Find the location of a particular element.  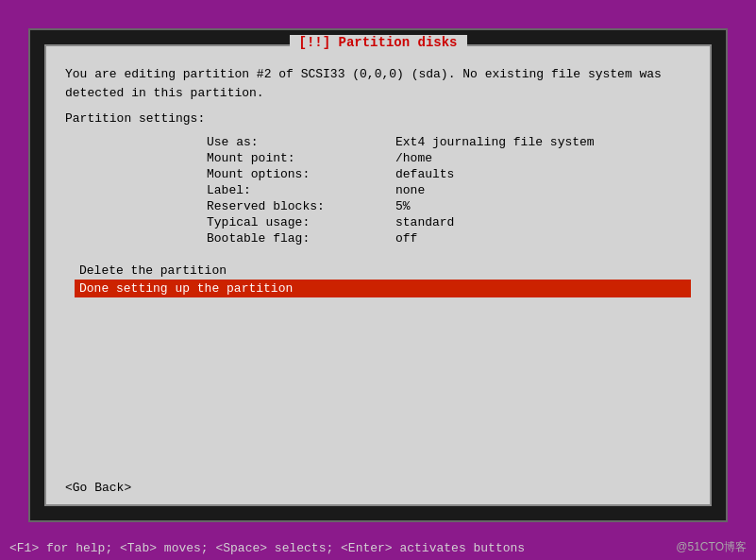

setting-key: Mount options: is located at coordinates (301, 174).